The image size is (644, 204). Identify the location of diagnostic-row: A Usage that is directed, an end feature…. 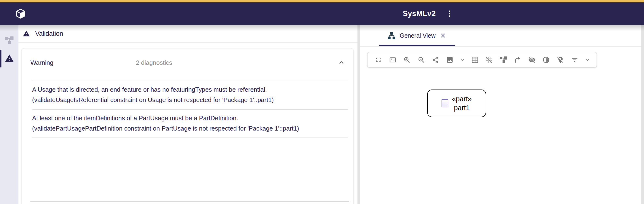
(190, 95).